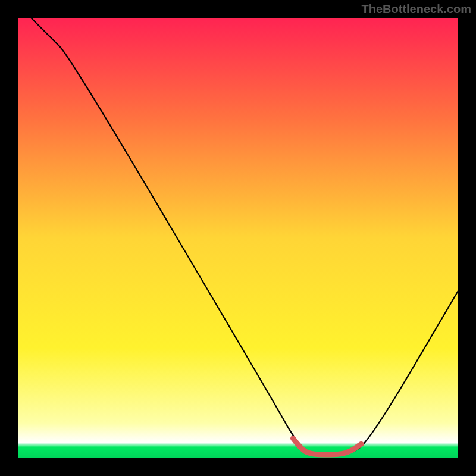  Describe the element at coordinates (416, 10) in the screenshot. I see `watermark-text: TheBottleneck.com` at that location.